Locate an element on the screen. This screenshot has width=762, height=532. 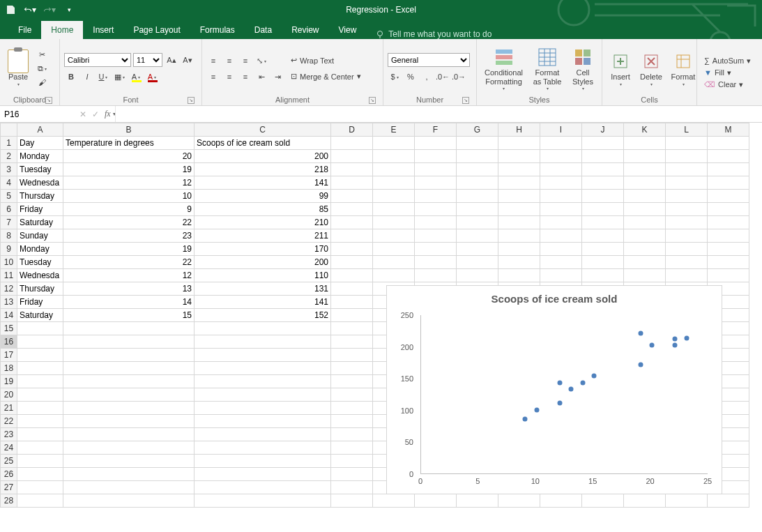
cut-icon: ✂ is located at coordinates (42, 54).